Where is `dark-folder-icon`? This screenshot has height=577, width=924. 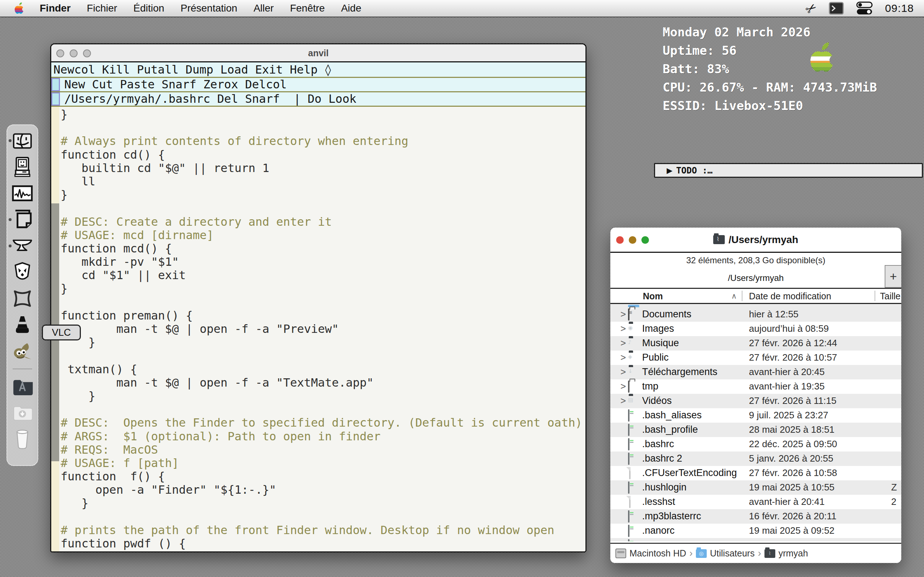
dark-folder-icon is located at coordinates (770, 553).